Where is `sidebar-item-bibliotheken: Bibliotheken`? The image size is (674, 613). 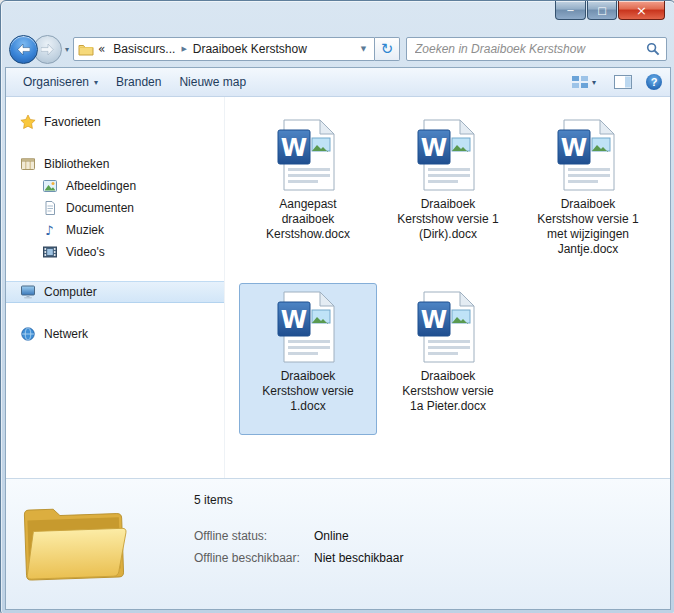
sidebar-item-bibliotheken: Bibliotheken is located at coordinates (115, 164).